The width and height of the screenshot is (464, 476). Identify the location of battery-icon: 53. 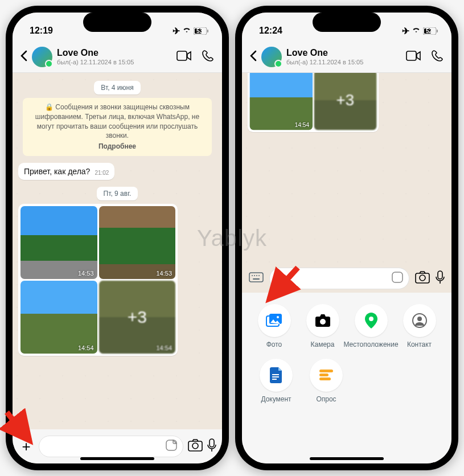
(201, 31).